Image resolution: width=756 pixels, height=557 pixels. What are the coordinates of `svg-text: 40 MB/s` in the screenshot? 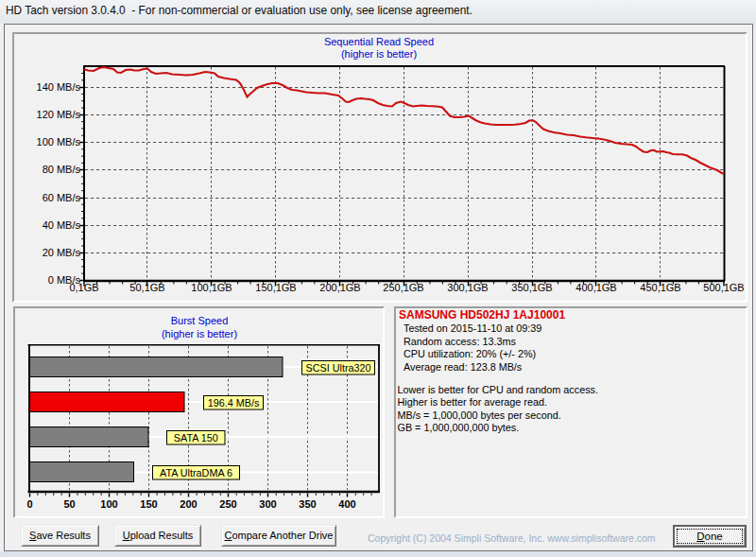 It's located at (62, 225).